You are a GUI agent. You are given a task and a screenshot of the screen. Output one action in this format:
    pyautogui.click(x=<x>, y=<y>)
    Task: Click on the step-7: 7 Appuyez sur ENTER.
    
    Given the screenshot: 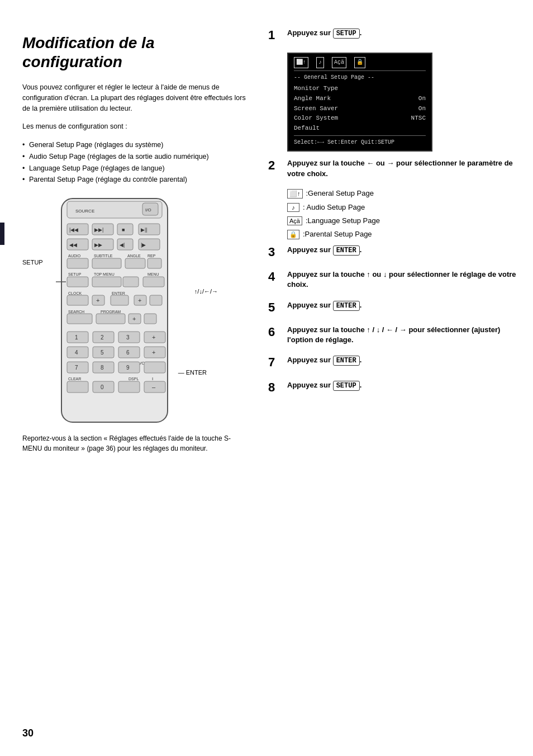 What is the action you would take?
    pyautogui.click(x=392, y=362)
    